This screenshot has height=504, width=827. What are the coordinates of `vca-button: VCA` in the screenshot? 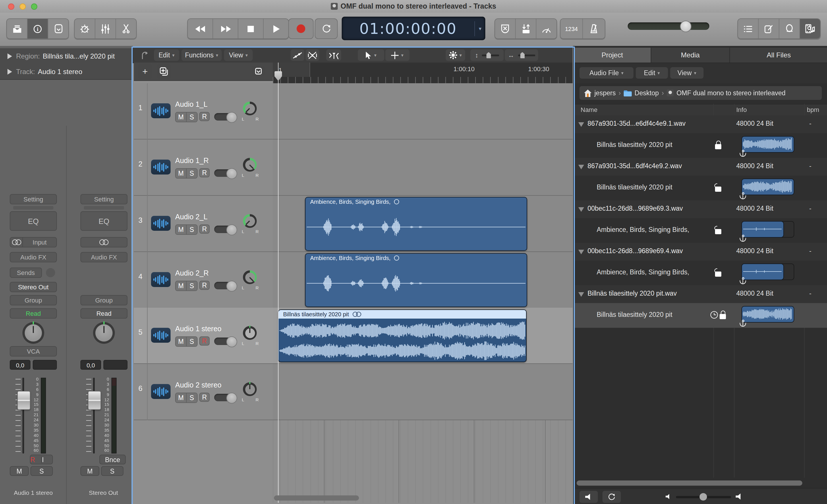 It's located at (33, 351).